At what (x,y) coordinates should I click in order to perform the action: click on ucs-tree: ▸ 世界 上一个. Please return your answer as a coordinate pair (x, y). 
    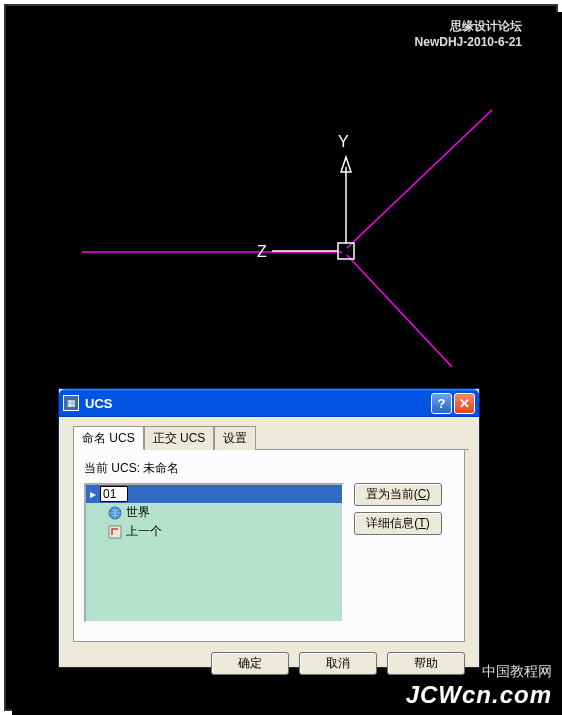
    Looking at the image, I should click on (214, 553).